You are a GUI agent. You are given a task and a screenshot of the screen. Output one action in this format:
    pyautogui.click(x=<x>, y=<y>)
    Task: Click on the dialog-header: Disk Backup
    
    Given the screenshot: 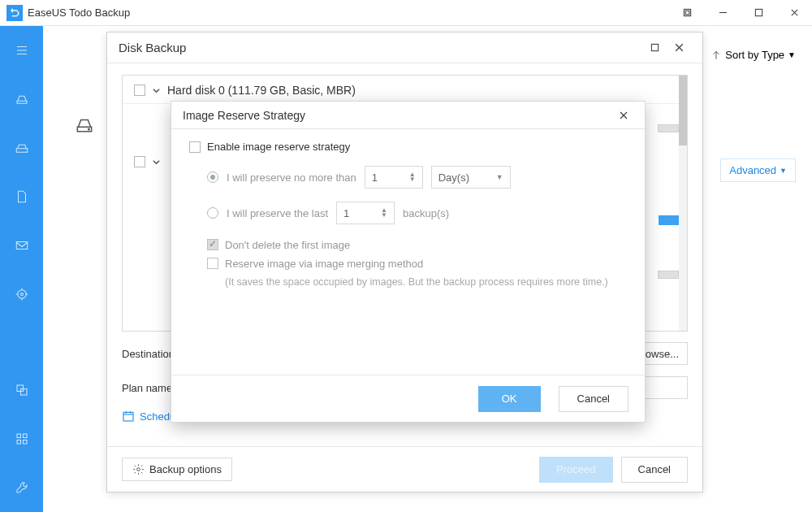 What is the action you would take?
    pyautogui.click(x=404, y=48)
    